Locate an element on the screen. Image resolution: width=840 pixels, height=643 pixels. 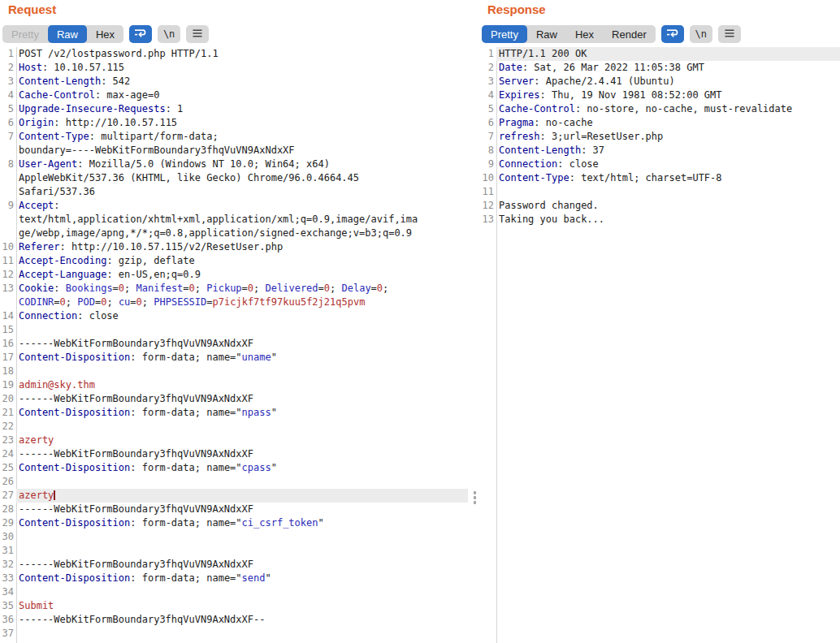
response-tab-render: Render is located at coordinates (629, 34).